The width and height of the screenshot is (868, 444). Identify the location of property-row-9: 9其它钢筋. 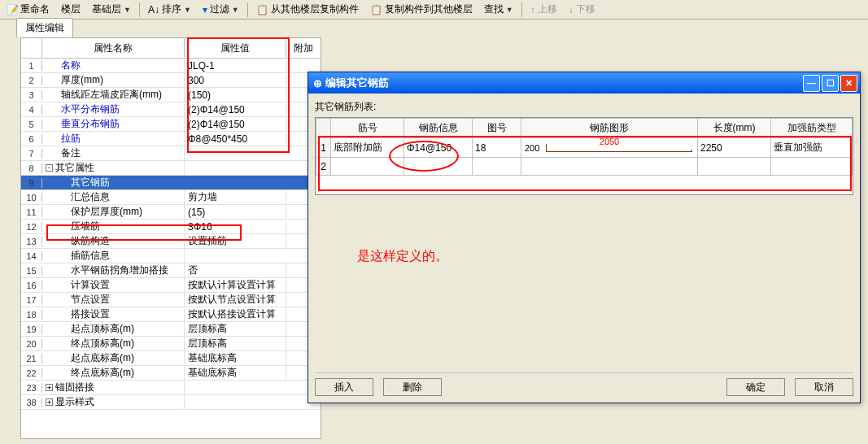
(171, 183).